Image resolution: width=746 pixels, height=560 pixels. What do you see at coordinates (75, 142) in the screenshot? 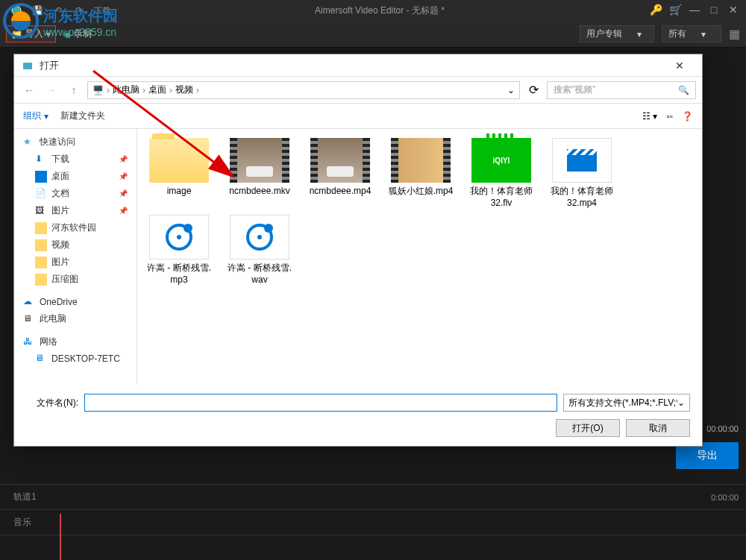
I see `sidebar-quick-access: ★ 快速访问` at bounding box center [75, 142].